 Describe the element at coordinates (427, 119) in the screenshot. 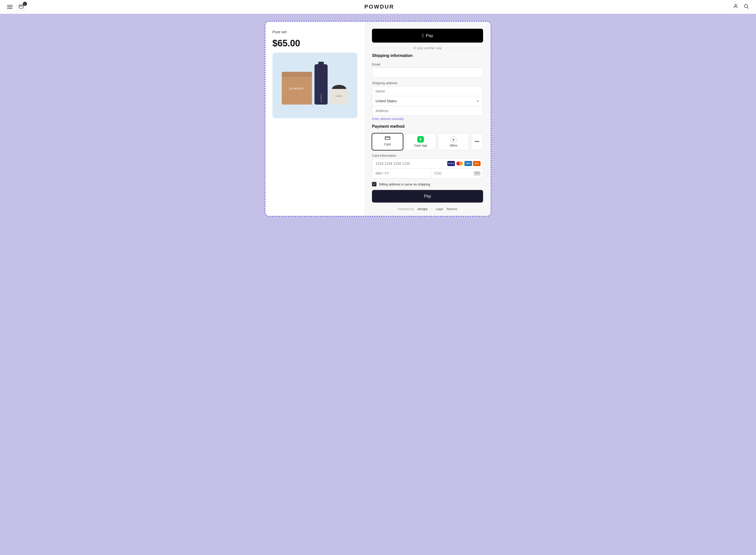

I see `right-panel:  Pay Or pay another way Shipping inform…` at that location.